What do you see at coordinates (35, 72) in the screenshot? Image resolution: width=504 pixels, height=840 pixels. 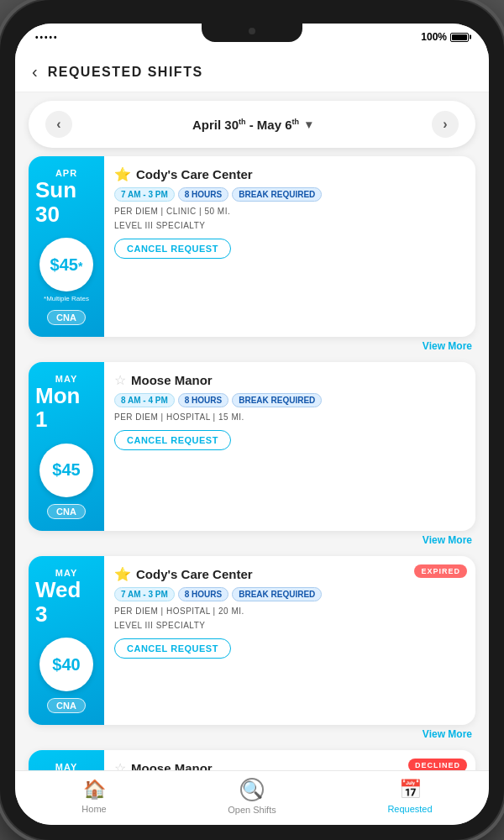 I see `back-button: ‹` at bounding box center [35, 72].